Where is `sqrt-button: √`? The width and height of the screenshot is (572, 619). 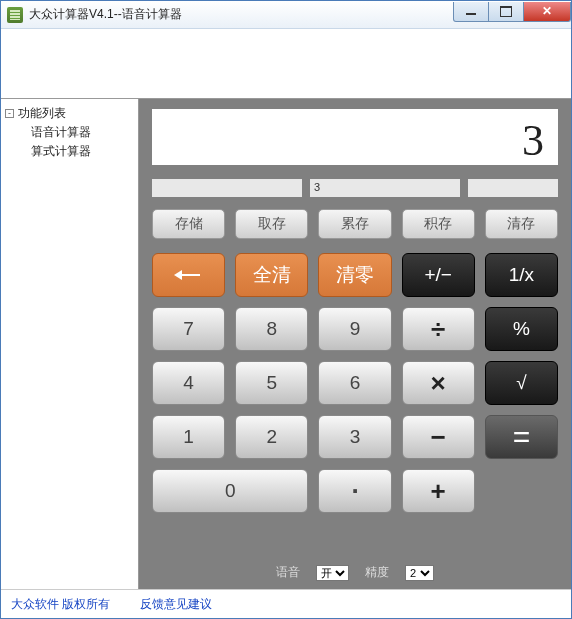 sqrt-button: √ is located at coordinates (522, 383).